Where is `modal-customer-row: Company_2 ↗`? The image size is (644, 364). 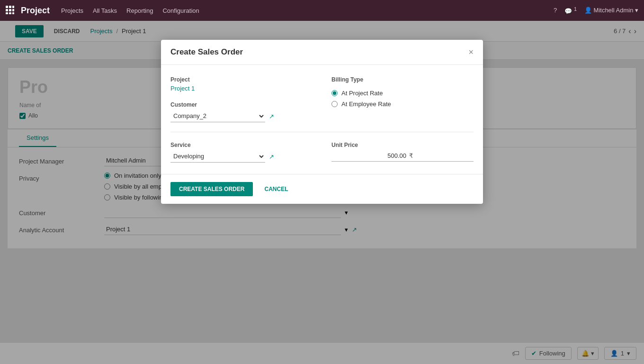 modal-customer-row: Company_2 ↗ is located at coordinates (242, 116).